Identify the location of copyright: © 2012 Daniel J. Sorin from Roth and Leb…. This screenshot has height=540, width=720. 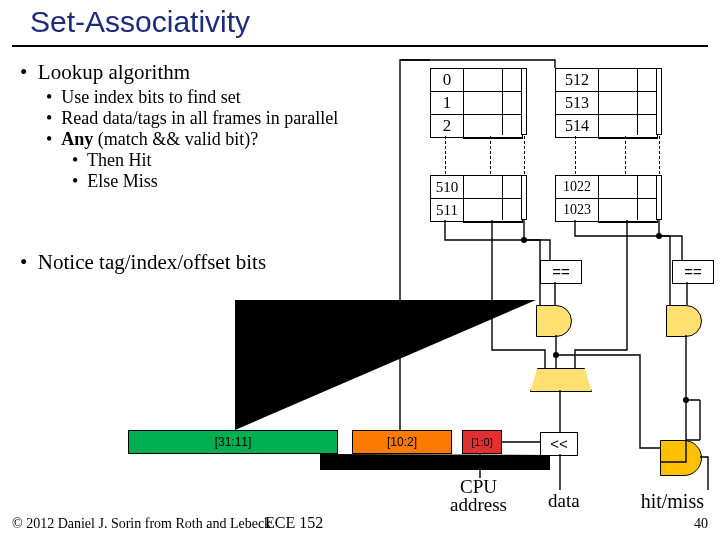
(142, 524).